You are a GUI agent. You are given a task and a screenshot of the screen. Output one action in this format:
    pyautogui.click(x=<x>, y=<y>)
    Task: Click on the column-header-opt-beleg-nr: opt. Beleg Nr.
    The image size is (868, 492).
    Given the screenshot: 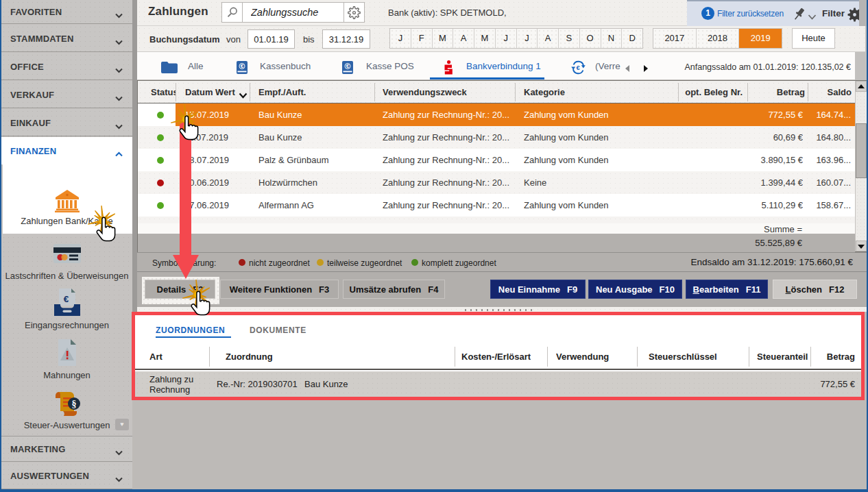 What is the action you would take?
    pyautogui.click(x=713, y=92)
    